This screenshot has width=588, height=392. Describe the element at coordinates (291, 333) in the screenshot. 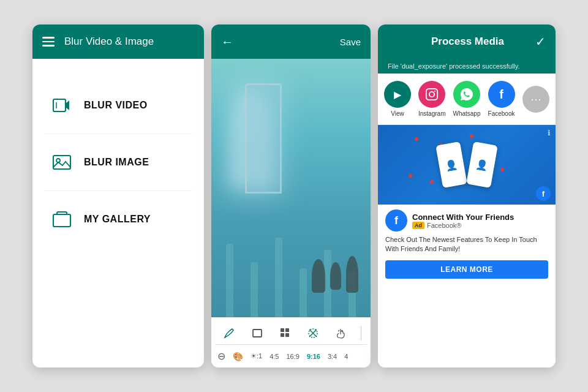

I see `toolbar-tools-row` at that location.